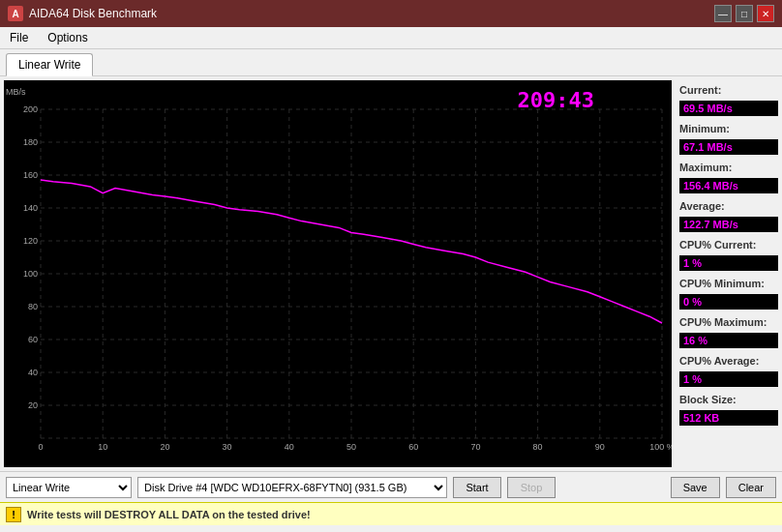 The height and width of the screenshot is (532, 782). I want to click on test-dropdown: Linear Write, so click(69, 488).